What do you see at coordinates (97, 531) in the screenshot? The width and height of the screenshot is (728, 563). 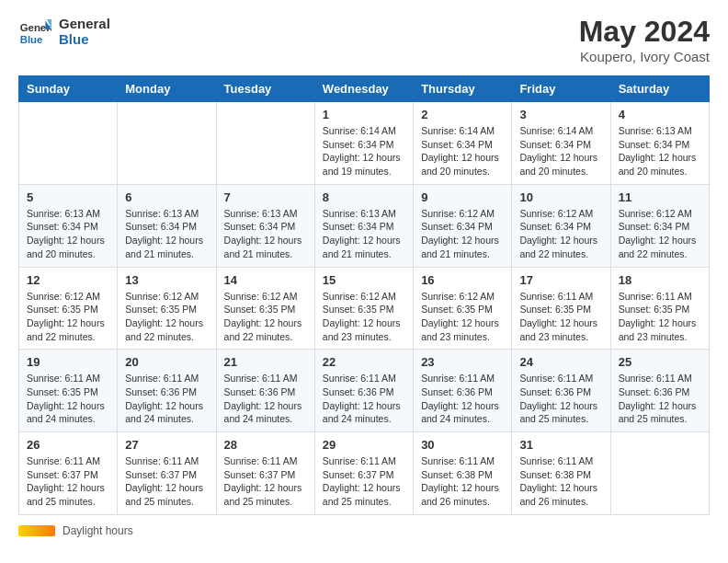 I see `daylight-label: Daylight hours` at bounding box center [97, 531].